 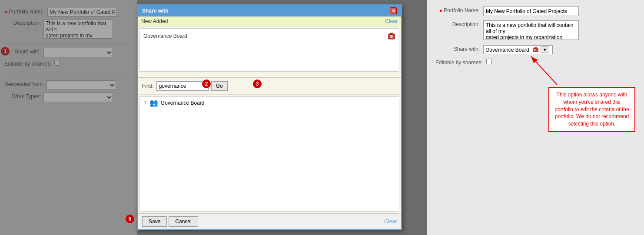 What do you see at coordinates (548, 70) in the screenshot?
I see `annotation-arrow` at bounding box center [548, 70].